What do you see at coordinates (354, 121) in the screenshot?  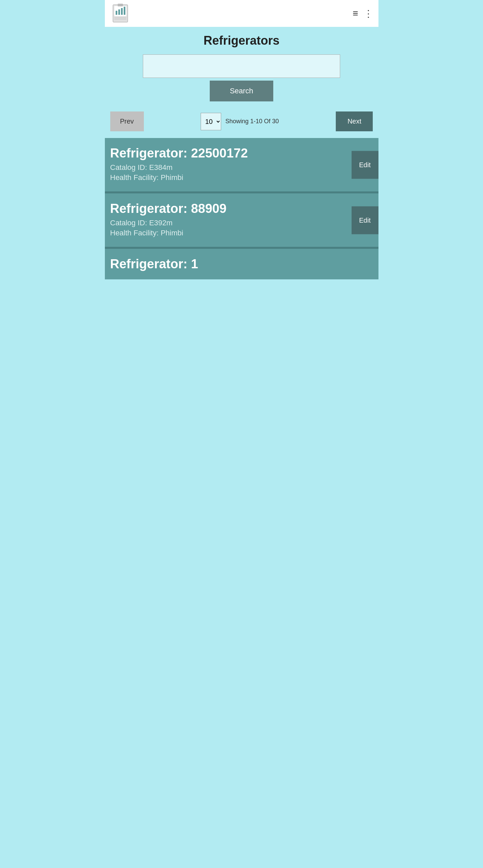 I see `next-button: Next` at bounding box center [354, 121].